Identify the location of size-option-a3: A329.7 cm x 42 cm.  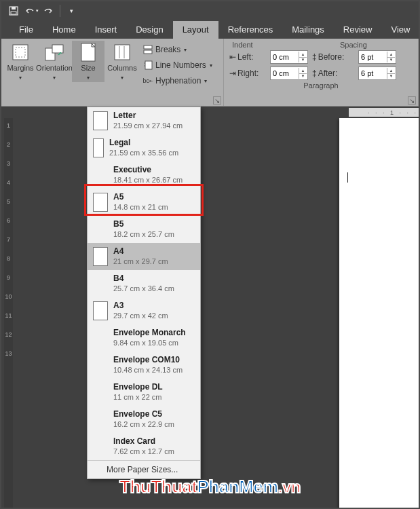
(144, 311).